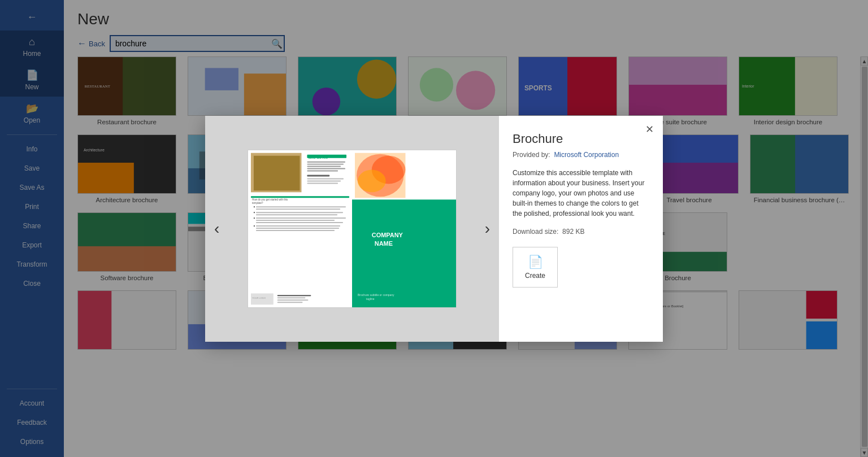  Describe the element at coordinates (217, 229) in the screenshot. I see `modal-prev-button: ‹` at that location.